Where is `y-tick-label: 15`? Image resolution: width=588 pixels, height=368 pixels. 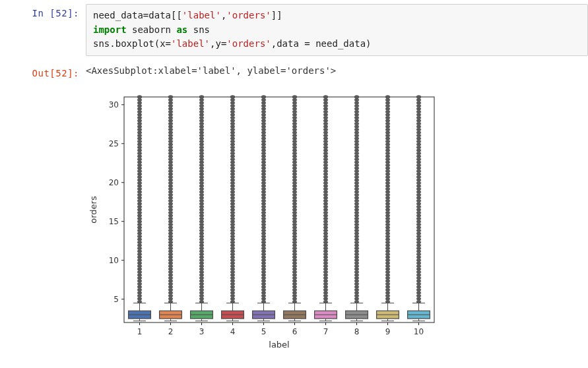
y-tick-label: 15 is located at coordinates (114, 222).